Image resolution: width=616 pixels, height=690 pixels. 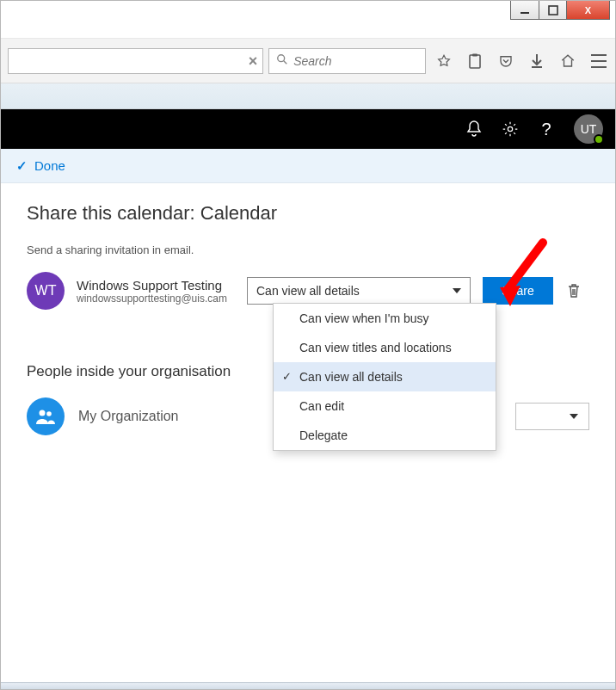 I want to click on presence-indicator, so click(x=599, y=139).